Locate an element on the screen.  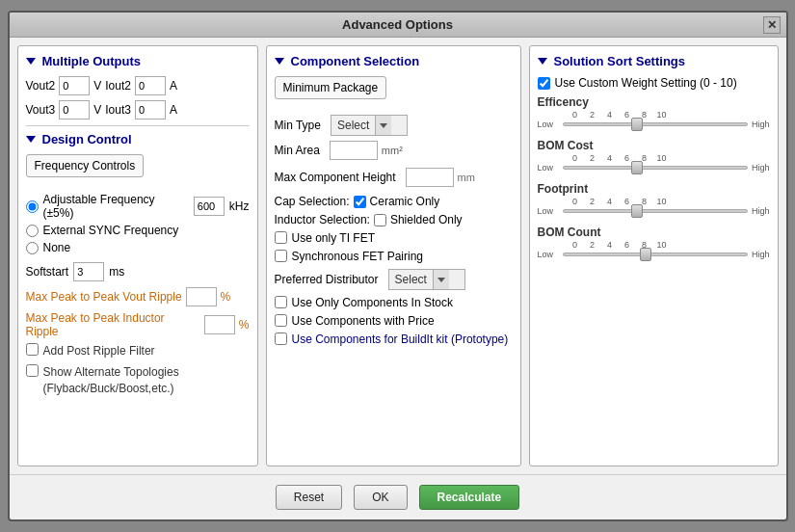
max-component-height-input is located at coordinates (430, 177).